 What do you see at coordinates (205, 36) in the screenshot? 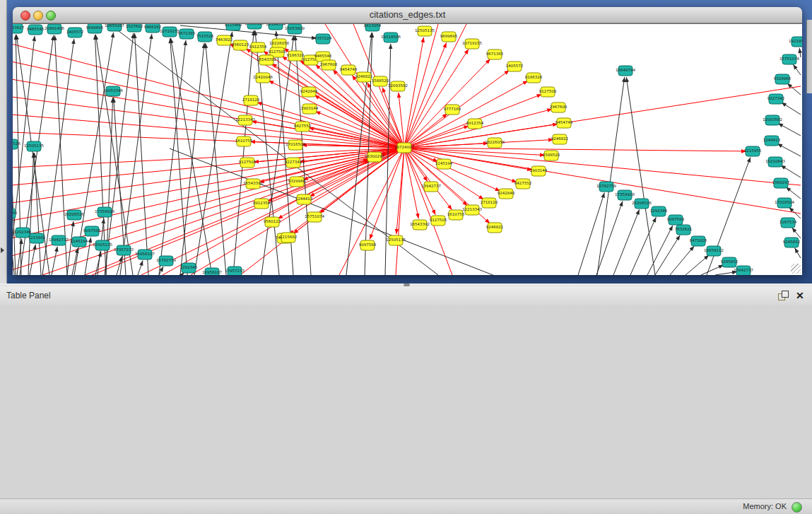
I see `graph-node-label: 7515526` at bounding box center [205, 36].